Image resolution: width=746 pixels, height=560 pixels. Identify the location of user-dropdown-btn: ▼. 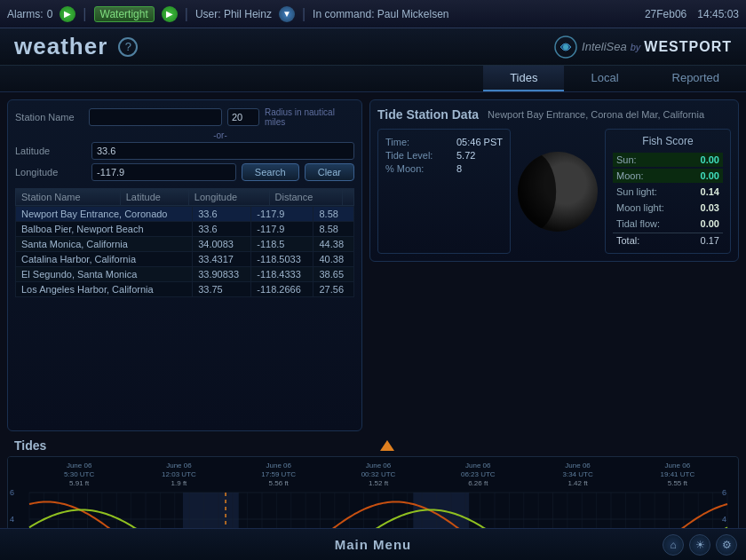
(287, 14).